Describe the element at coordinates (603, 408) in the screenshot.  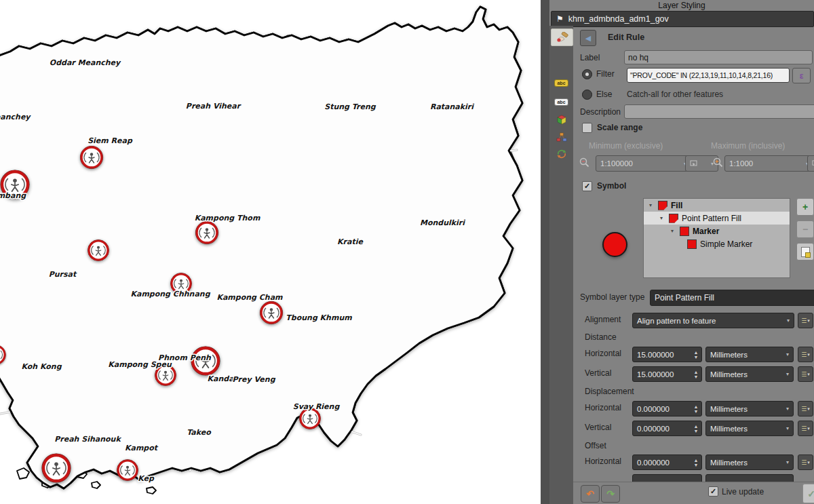
I see `displacement-horizontal-label: Horizontal` at that location.